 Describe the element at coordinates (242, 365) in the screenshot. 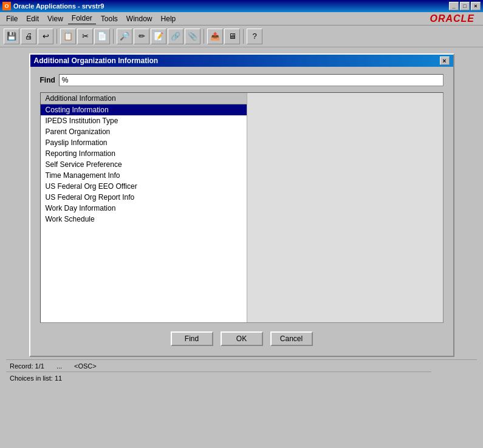

I see `record-bar: Record: 1/1 ... <OSC>` at that location.